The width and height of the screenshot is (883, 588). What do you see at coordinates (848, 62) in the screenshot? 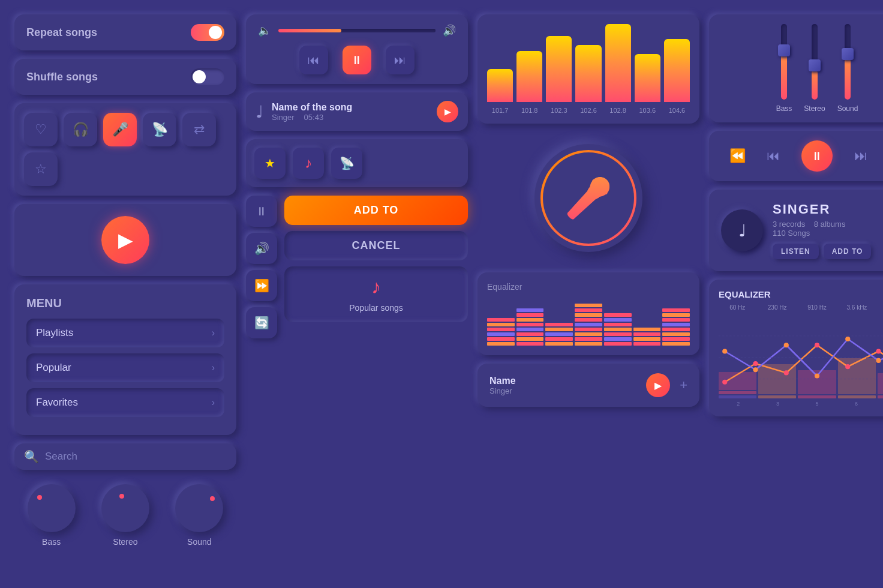
I see `sound-slider` at bounding box center [848, 62].